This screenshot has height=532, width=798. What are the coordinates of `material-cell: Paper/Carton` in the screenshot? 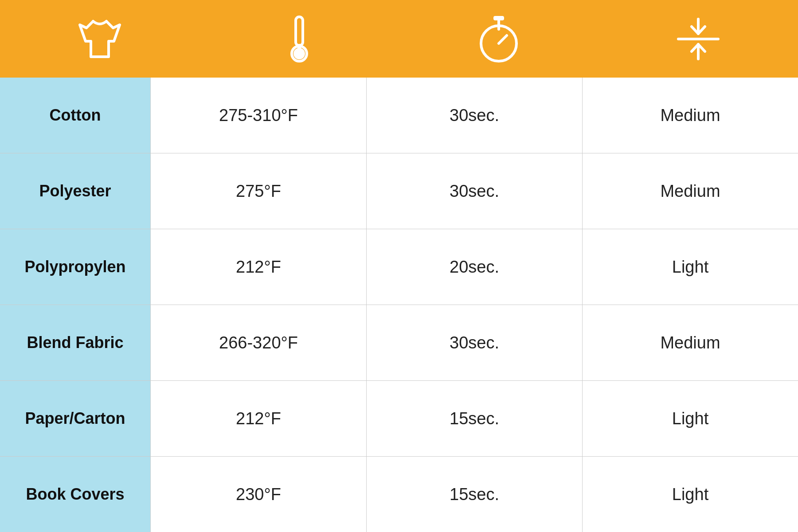 It's located at (75, 419).